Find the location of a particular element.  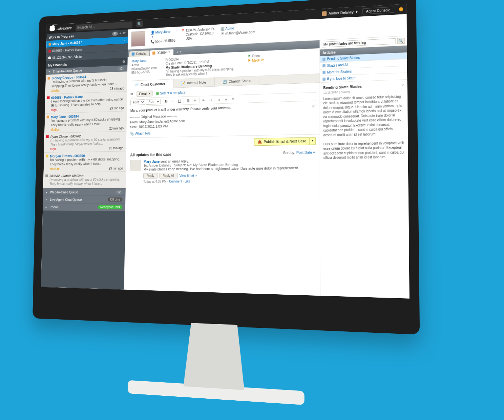

chat-icon: 💬 is located at coordinates (50, 58).